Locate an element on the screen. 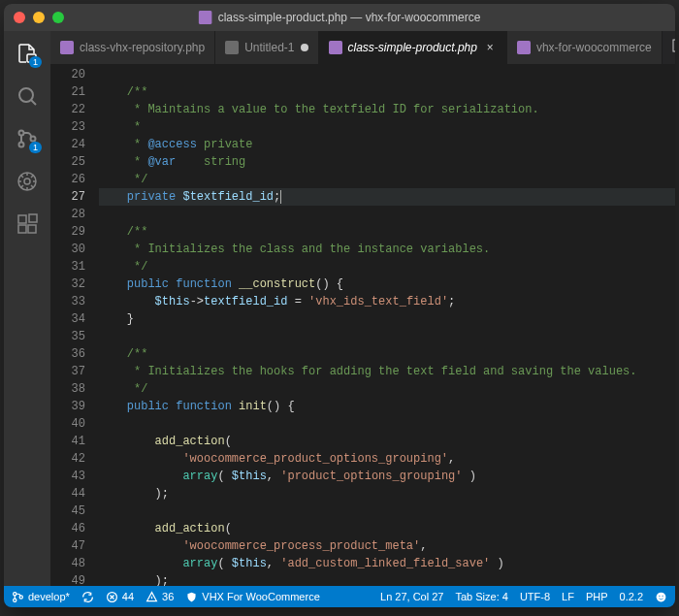  version: 0.2.2 is located at coordinates (631, 597).